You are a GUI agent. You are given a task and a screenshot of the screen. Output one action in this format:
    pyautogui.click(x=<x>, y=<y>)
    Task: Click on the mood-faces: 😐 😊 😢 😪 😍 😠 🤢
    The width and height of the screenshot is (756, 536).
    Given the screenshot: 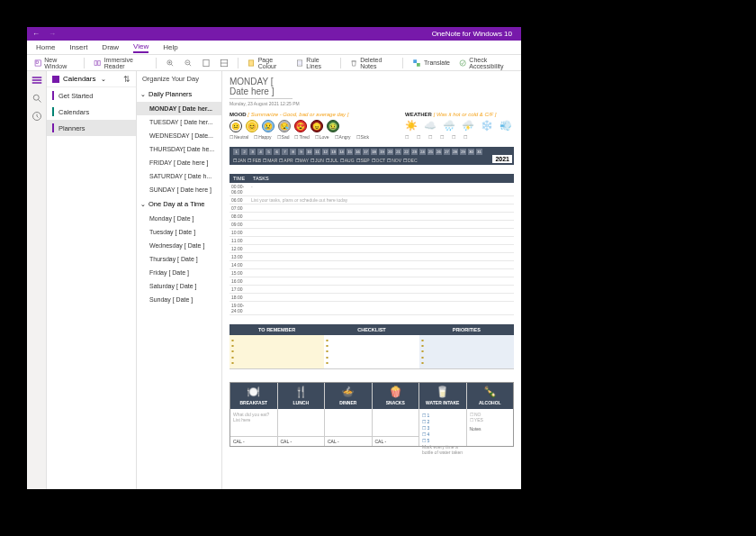 What is the action you would take?
    pyautogui.click(x=299, y=126)
    